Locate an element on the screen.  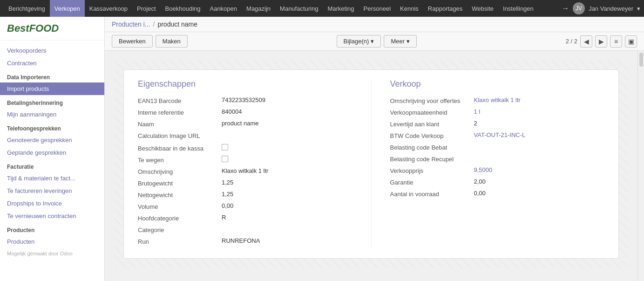
sidebar-logo: BestFOOD is located at coordinates (52, 29).